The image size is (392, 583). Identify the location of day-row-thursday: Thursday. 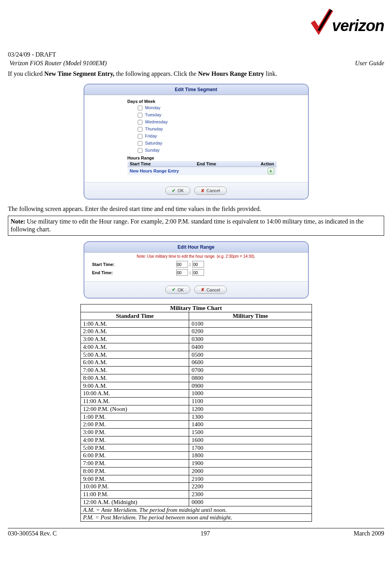
(220, 129).